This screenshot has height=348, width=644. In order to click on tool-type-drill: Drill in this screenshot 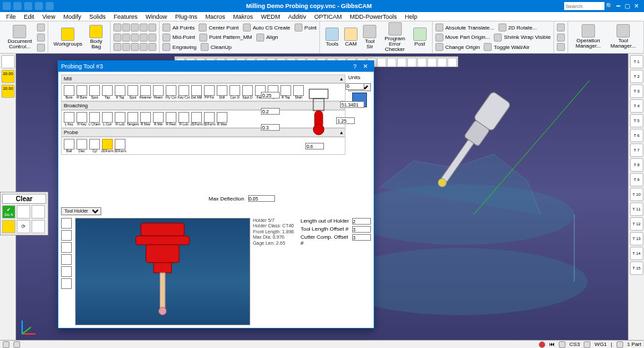, I will do `click(222, 93)`.